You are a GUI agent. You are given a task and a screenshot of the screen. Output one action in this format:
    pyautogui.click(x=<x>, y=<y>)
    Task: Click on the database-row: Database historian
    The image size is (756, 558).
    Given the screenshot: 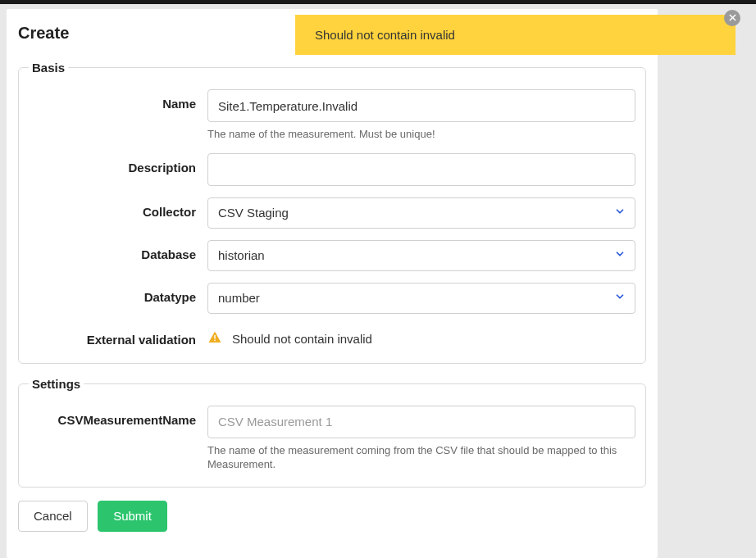 What is the action you would take?
    pyautogui.click(x=332, y=256)
    